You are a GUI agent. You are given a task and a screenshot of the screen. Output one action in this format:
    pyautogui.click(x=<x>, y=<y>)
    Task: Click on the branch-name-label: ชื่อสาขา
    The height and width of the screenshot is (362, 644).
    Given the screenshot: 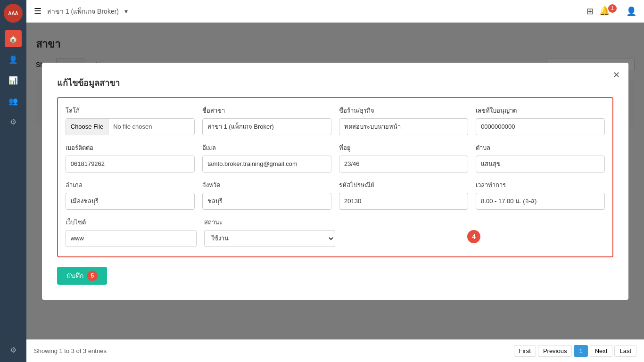 What is the action you would take?
    pyautogui.click(x=267, y=110)
    